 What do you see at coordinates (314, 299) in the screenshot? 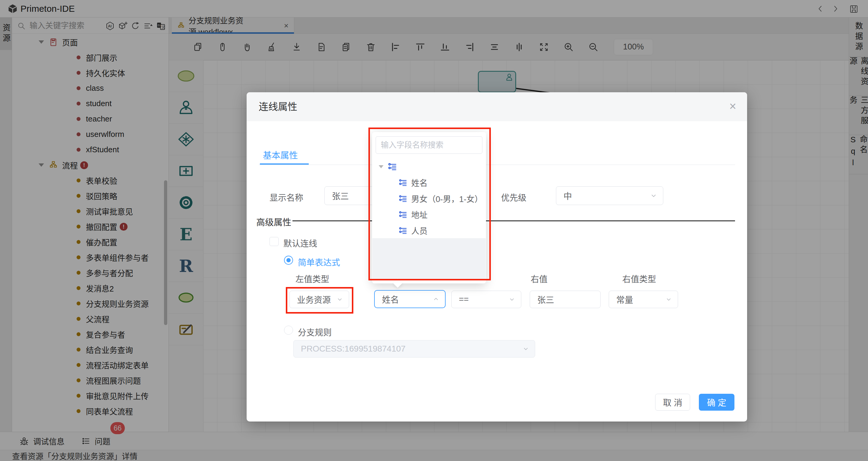
I see `left-type-value: 业务资源` at bounding box center [314, 299].